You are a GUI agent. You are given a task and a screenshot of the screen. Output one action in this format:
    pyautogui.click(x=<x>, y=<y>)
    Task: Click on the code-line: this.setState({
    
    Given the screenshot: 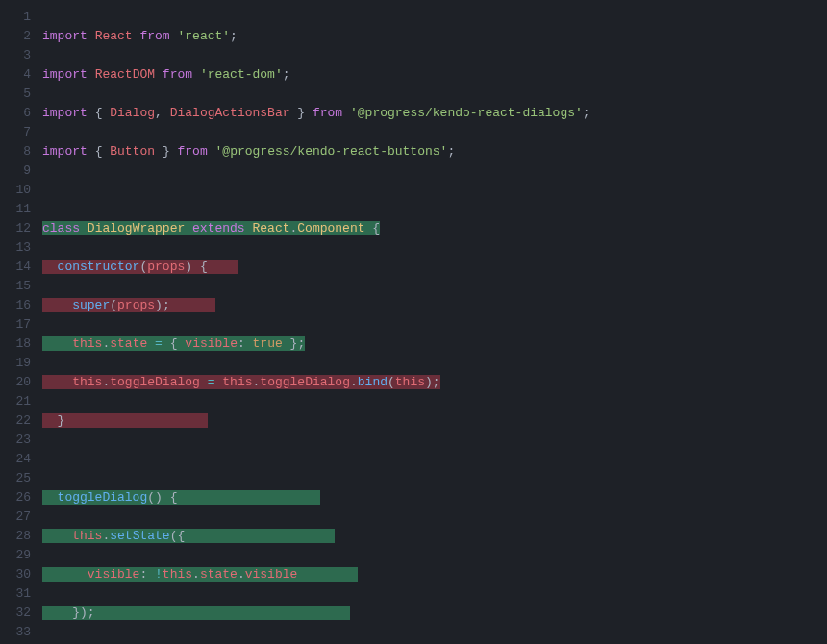 What is the action you would take?
    pyautogui.click(x=435, y=536)
    